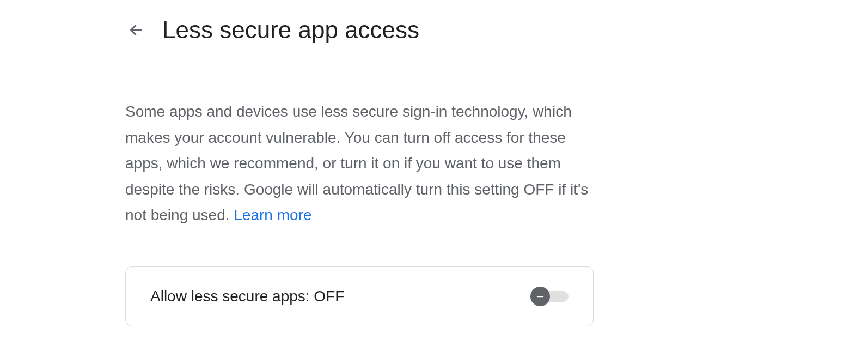 The width and height of the screenshot is (868, 340). Describe the element at coordinates (540, 296) in the screenshot. I see `toggle-thumb` at that location.